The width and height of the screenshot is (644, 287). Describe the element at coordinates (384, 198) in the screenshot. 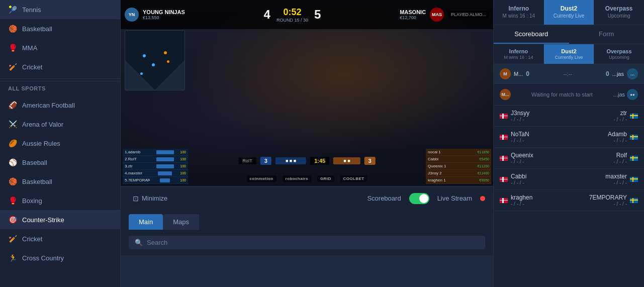

I see `scoreboard-label: Scoreboard` at that location.